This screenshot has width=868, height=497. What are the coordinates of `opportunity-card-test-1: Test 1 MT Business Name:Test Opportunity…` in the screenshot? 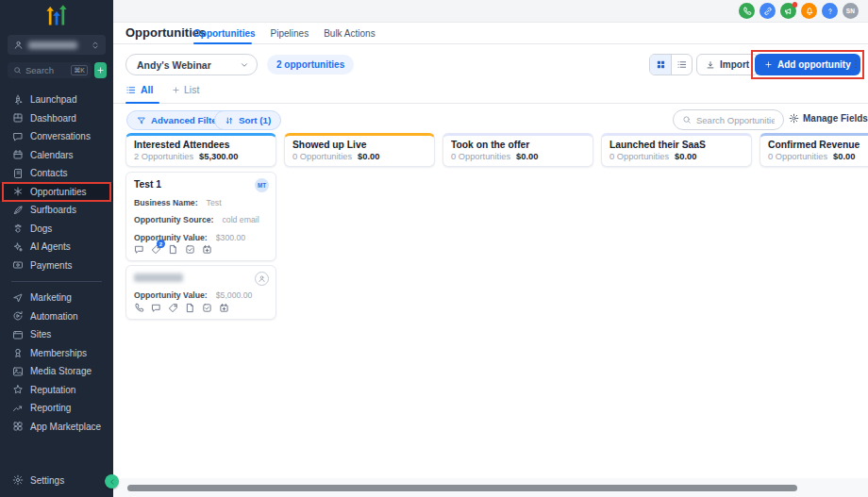 It's located at (201, 217).